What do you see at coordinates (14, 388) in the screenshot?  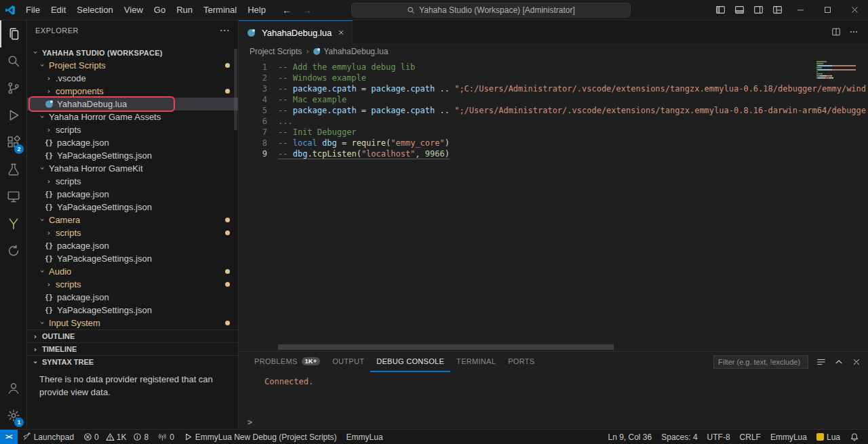 I see `activity-account` at bounding box center [14, 388].